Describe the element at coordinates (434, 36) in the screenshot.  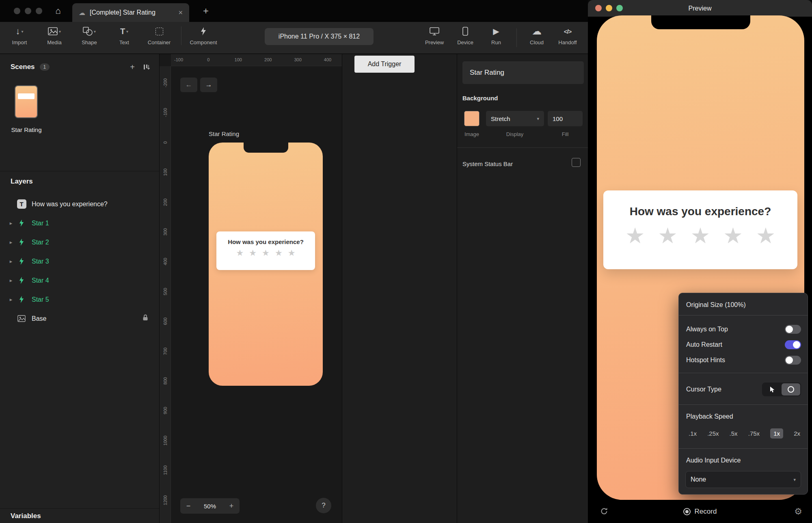
I see `preview-button: Preview` at that location.